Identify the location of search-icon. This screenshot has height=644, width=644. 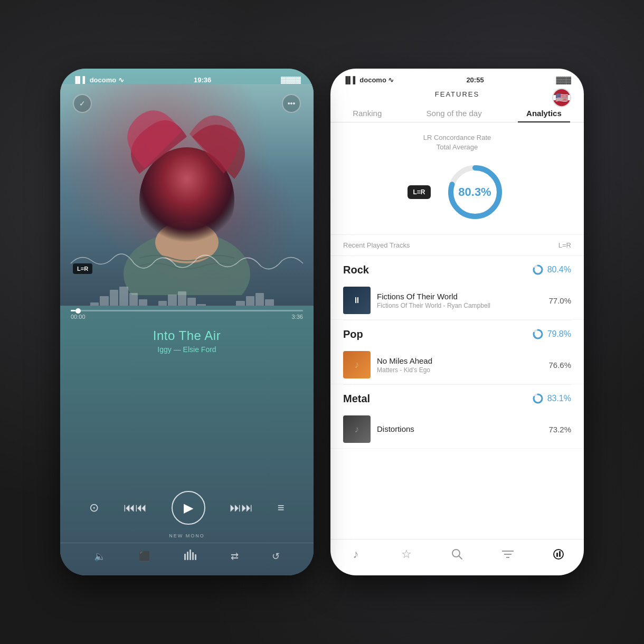
(457, 554).